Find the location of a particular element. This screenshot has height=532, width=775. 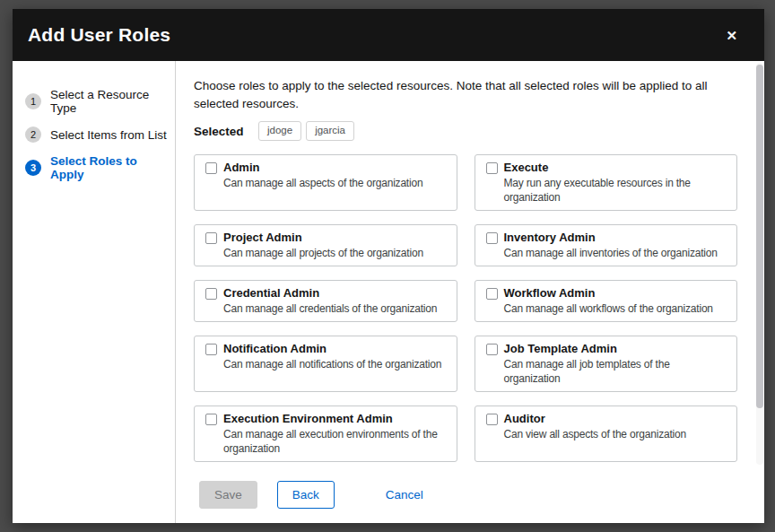

role-text: Inventory AdminCan manage all inventorie… is located at coordinates (611, 245).